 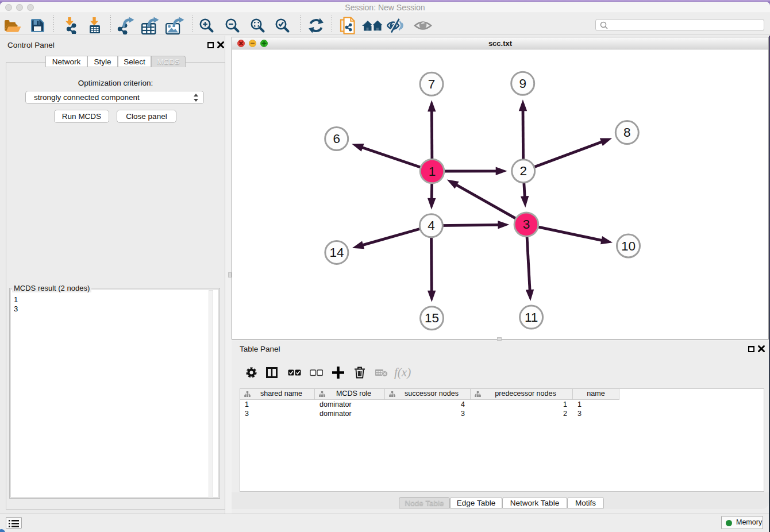 I want to click on svg-text: 14, so click(x=337, y=253).